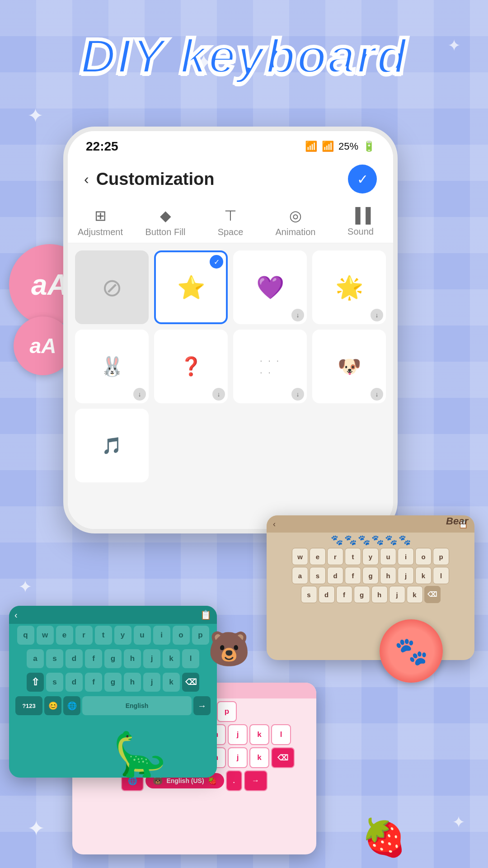 This screenshot has width=488, height=868. What do you see at coordinates (259, 735) in the screenshot?
I see `pink-key-k: k` at bounding box center [259, 735].